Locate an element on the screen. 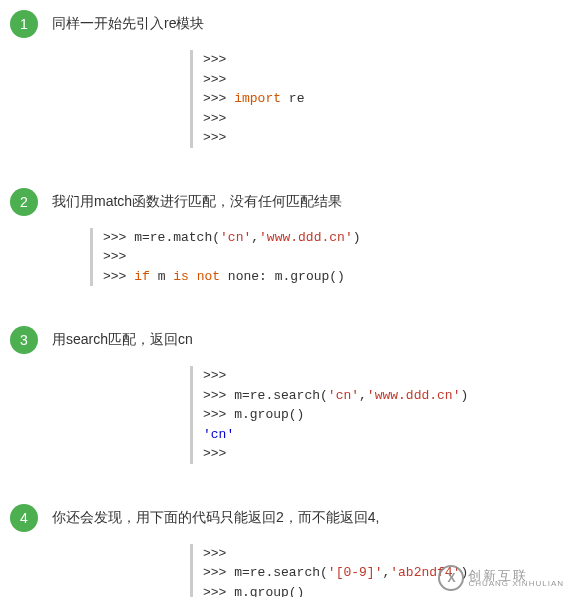  watermark: X 创新互联 CHUANG XINHULIAN is located at coordinates (501, 578).